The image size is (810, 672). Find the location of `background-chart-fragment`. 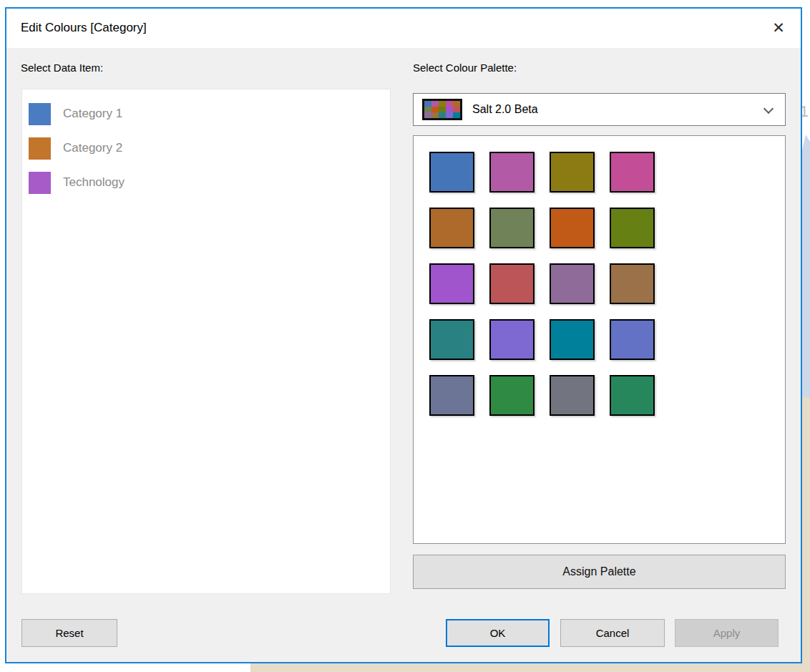

background-chart-fragment is located at coordinates (806, 266).